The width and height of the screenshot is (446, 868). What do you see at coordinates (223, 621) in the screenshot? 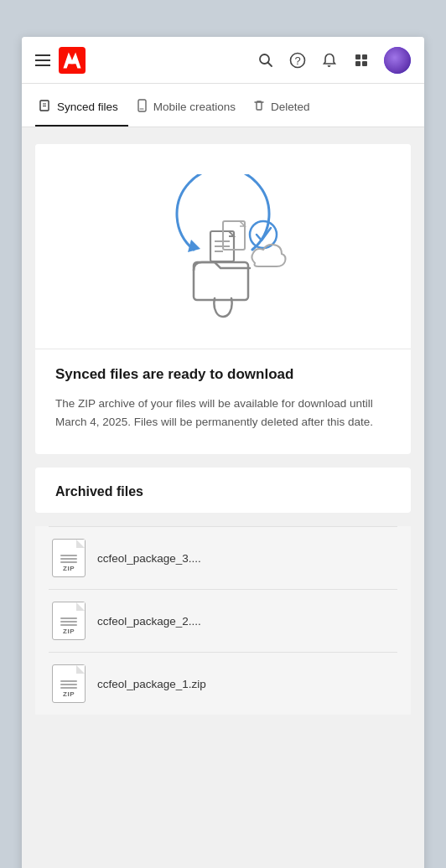
I see `list-item: ZIP ccfeol_package_2....` at bounding box center [223, 621].